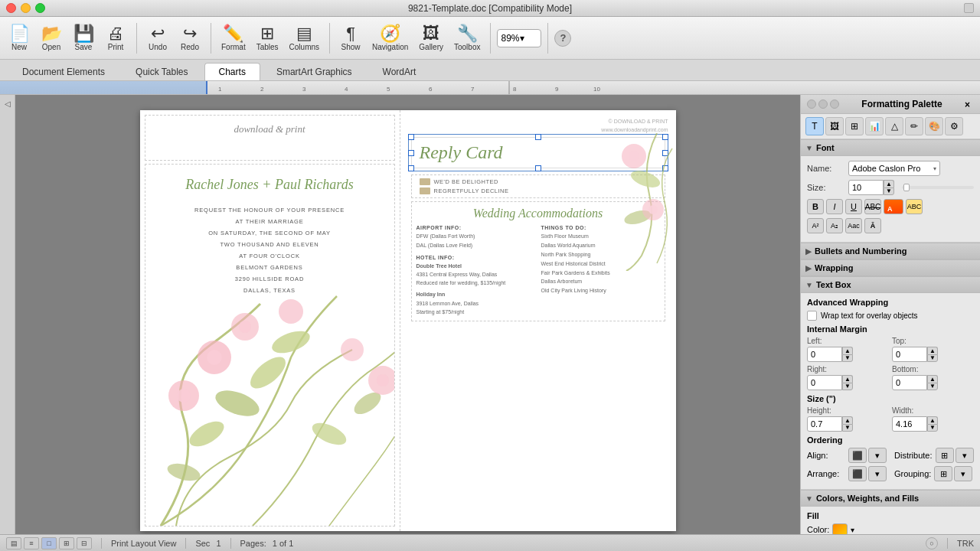 The image size is (980, 551). Describe the element at coordinates (812, 315) in the screenshot. I see `wrap-overlay-checkbox` at that location.